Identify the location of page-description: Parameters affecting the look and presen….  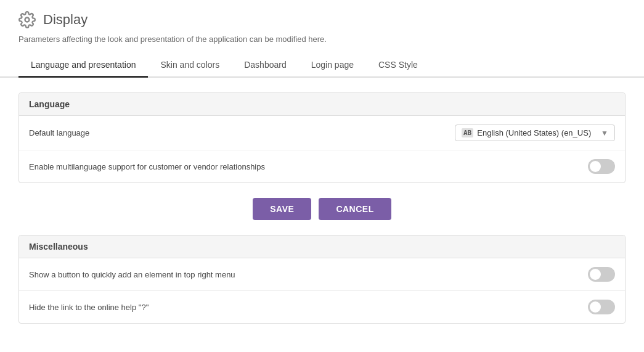
(322, 44).